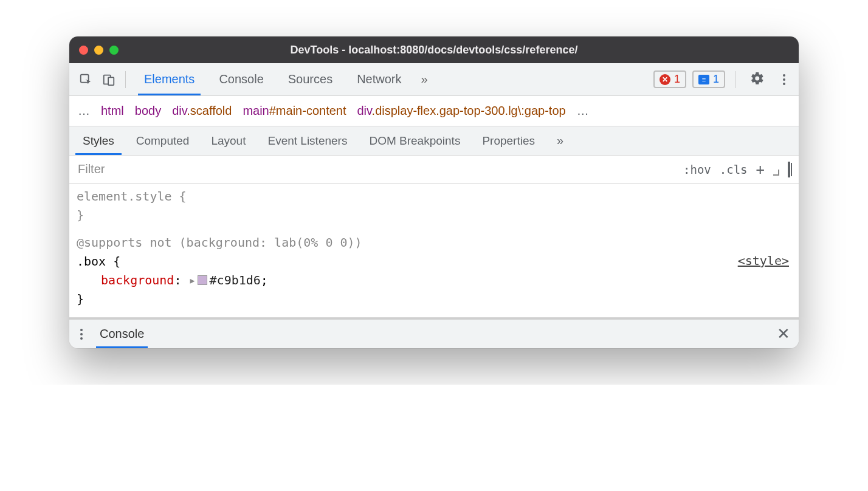 The height and width of the screenshot is (491, 868). I want to click on property-value: #c9b1d6, so click(235, 280).